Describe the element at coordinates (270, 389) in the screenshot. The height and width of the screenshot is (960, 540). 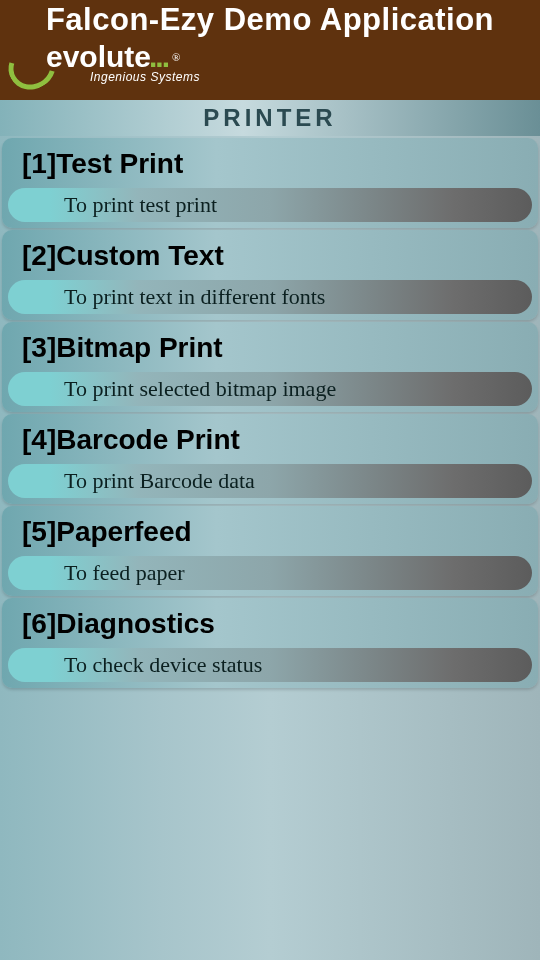
I see `menu-item-desc-row: To print selected bitmap image` at that location.